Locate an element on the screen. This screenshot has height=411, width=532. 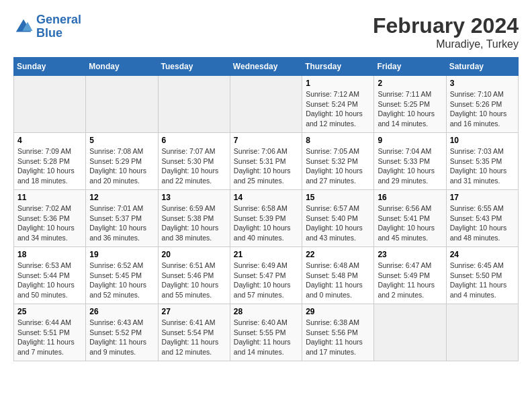
day-number: 16 is located at coordinates (410, 197).